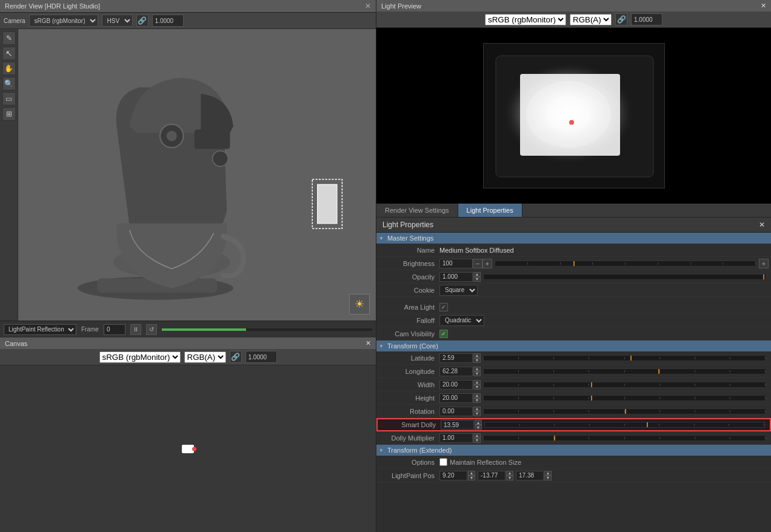 The width and height of the screenshot is (771, 532). What do you see at coordinates (477, 385) in the screenshot?
I see `width-stepper: ▲ ▼` at bounding box center [477, 385].